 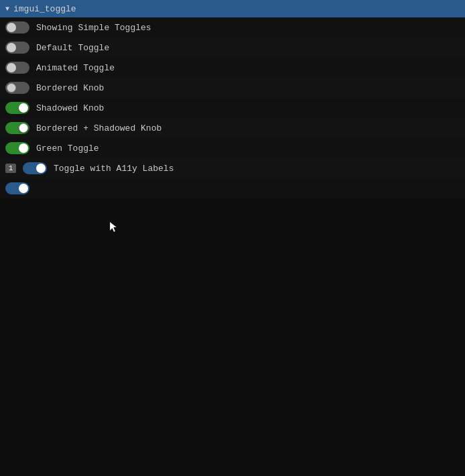 What do you see at coordinates (17, 27) in the screenshot?
I see `header-toggle` at bounding box center [17, 27].